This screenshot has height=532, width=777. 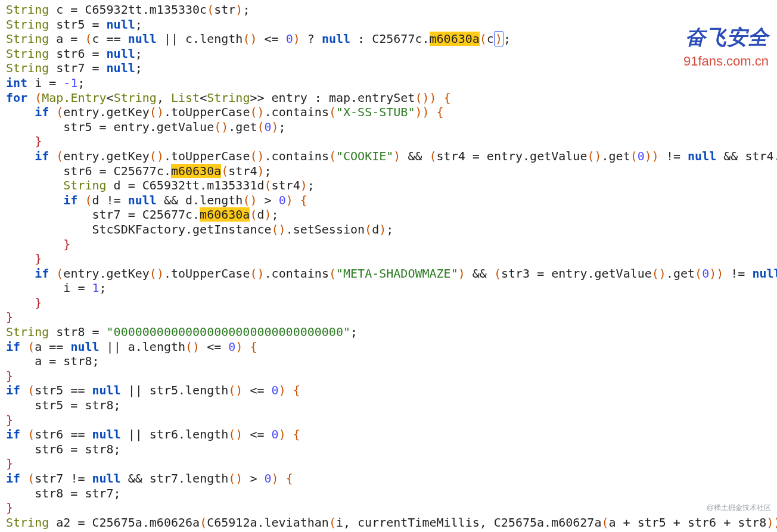 I want to click on watermark-url: 91fans.com.cn, so click(x=726, y=61).